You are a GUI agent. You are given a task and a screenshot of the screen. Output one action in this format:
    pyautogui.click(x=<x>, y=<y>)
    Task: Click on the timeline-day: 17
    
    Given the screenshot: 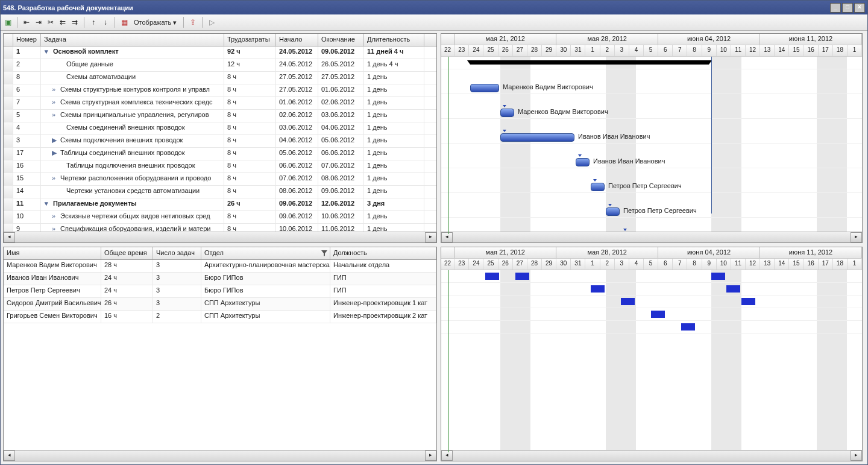 What is the action you would take?
    pyautogui.click(x=826, y=51)
    